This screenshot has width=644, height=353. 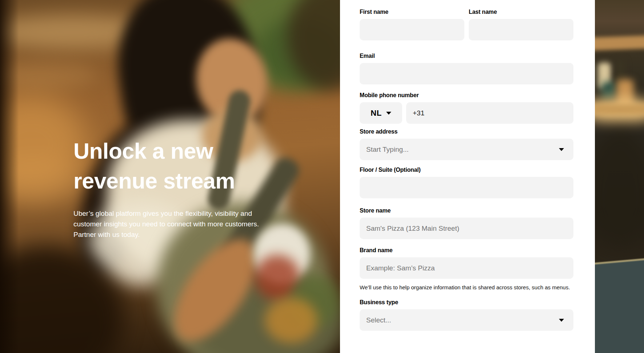 What do you see at coordinates (467, 268) in the screenshot?
I see `brand-name-input` at bounding box center [467, 268].